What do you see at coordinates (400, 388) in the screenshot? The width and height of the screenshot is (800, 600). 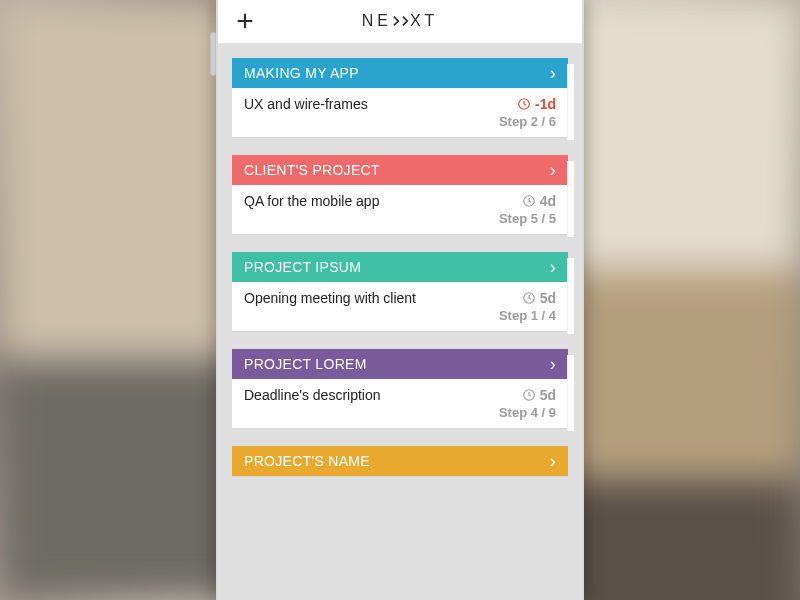 I see `project-card: PROJECT LOREM › Deadline's description 5…` at bounding box center [400, 388].